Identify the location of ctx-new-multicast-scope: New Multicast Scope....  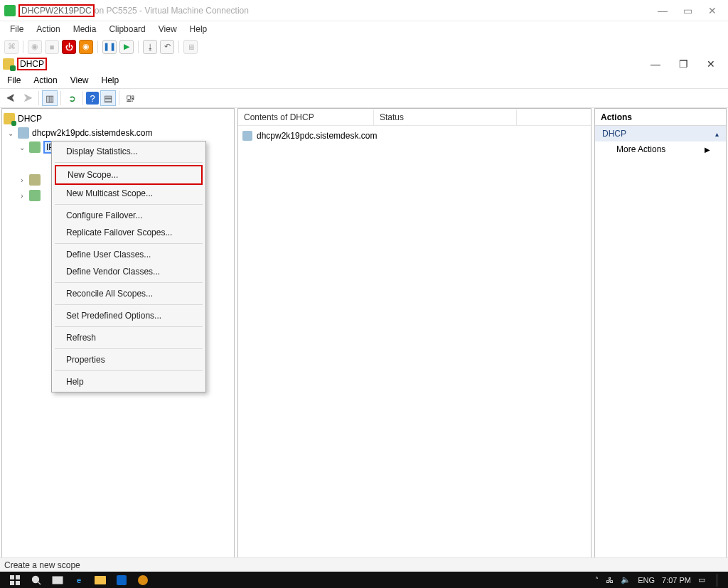
(129, 193).